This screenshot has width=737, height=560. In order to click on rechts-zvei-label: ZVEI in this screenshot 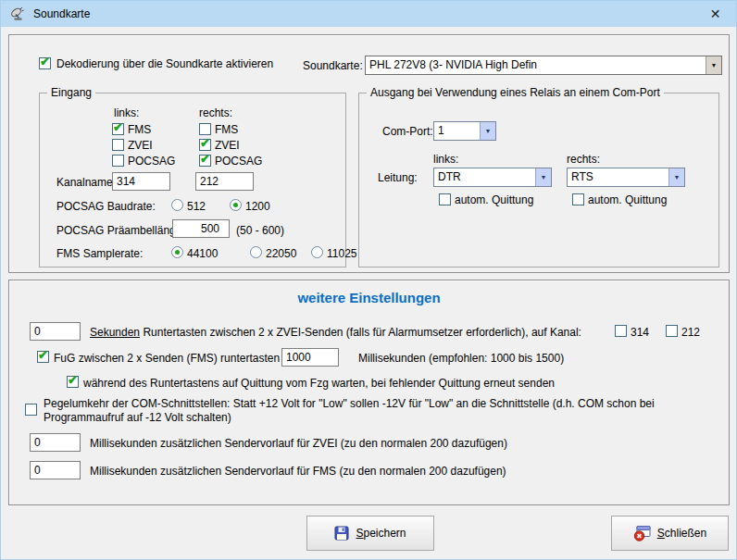, I will do `click(228, 145)`.